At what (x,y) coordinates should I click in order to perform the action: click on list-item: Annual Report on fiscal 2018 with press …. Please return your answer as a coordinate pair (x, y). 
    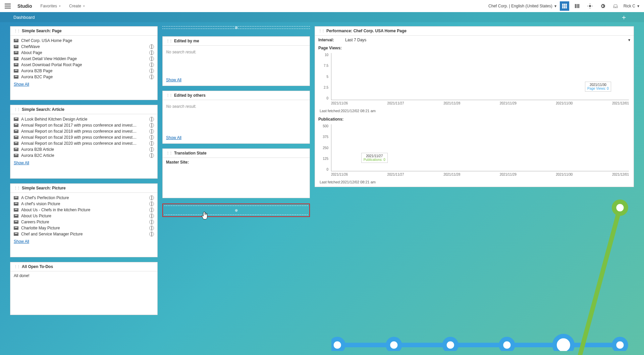
    Looking at the image, I should click on (84, 131).